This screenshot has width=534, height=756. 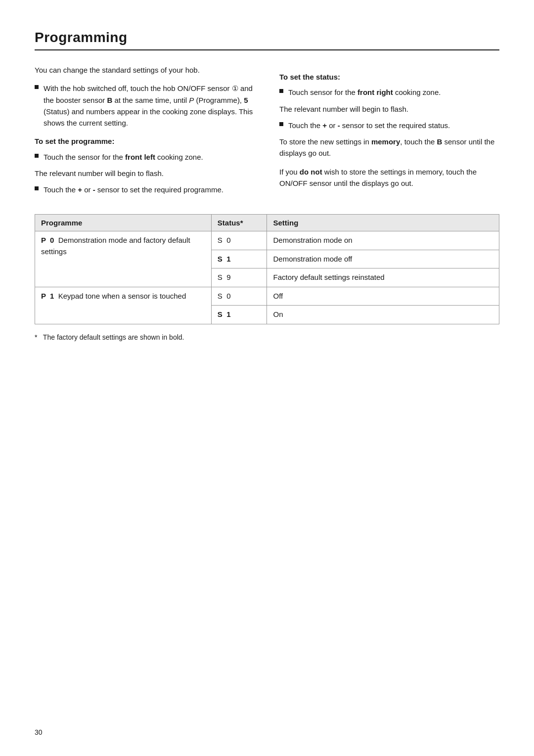 What do you see at coordinates (390, 126) in the screenshot?
I see `set-status-bullet2: Touch the + or - sensor to set the requi…` at bounding box center [390, 126].